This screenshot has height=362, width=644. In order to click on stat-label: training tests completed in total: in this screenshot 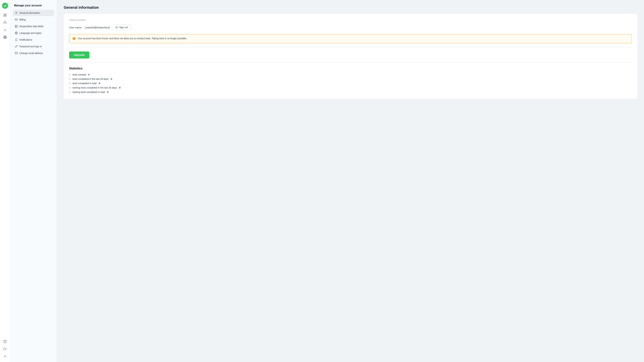, I will do `click(89, 92)`.